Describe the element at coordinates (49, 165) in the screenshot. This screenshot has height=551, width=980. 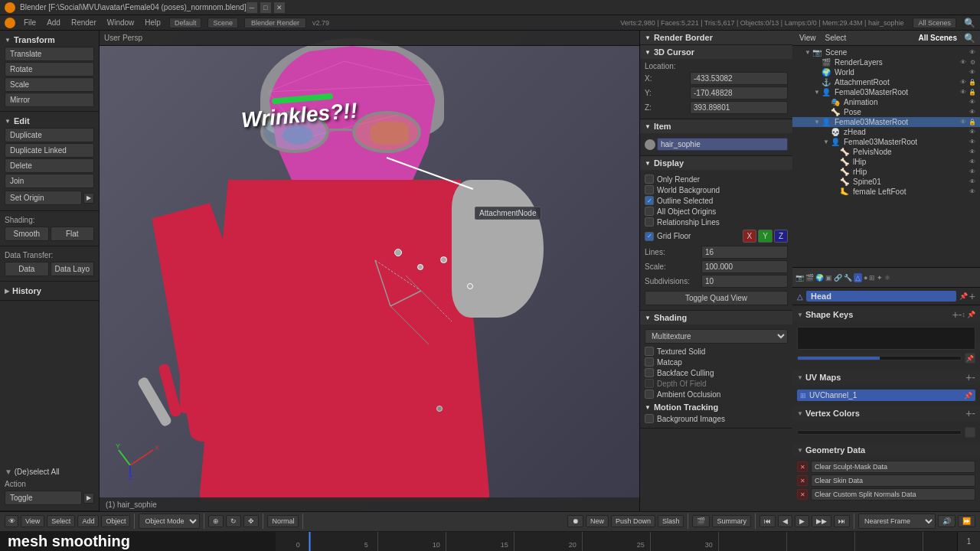
I see `delete-btn: Delete` at that location.